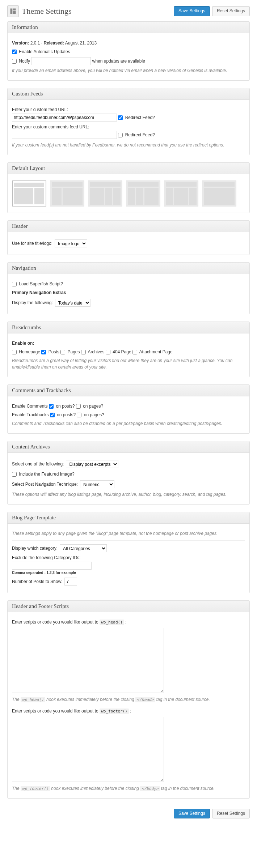  What do you see at coordinates (231, 814) in the screenshot?
I see `reset-button-bottom: Reset Settings` at bounding box center [231, 814].